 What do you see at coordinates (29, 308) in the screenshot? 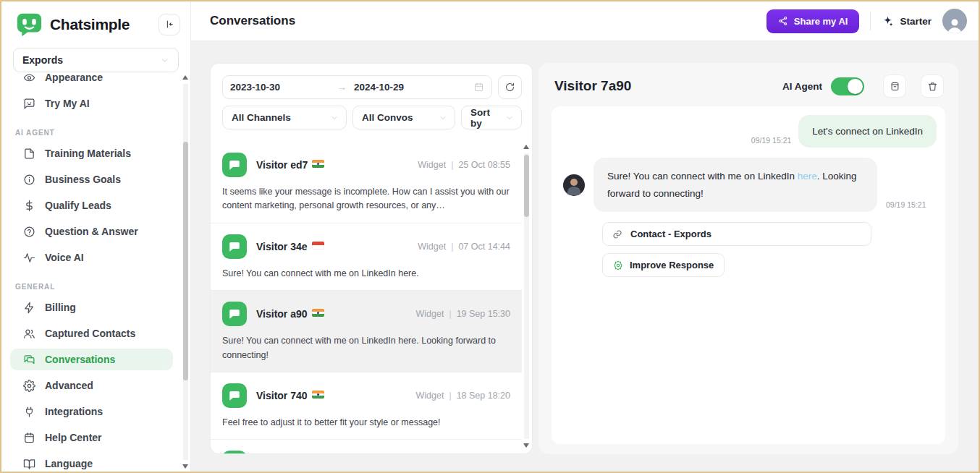
I see `lightning-icon` at bounding box center [29, 308].